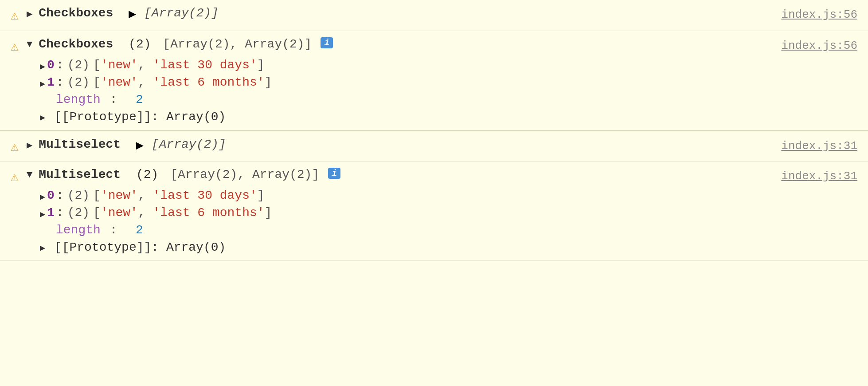  Describe the element at coordinates (145, 195) in the screenshot. I see `comma-4-0: ,` at that location.